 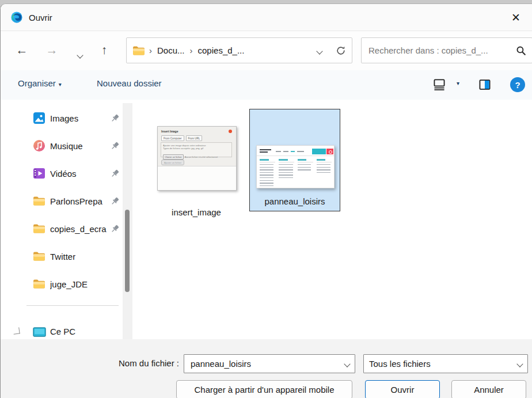 I want to click on sidebar-item-label: Images, so click(x=64, y=119).